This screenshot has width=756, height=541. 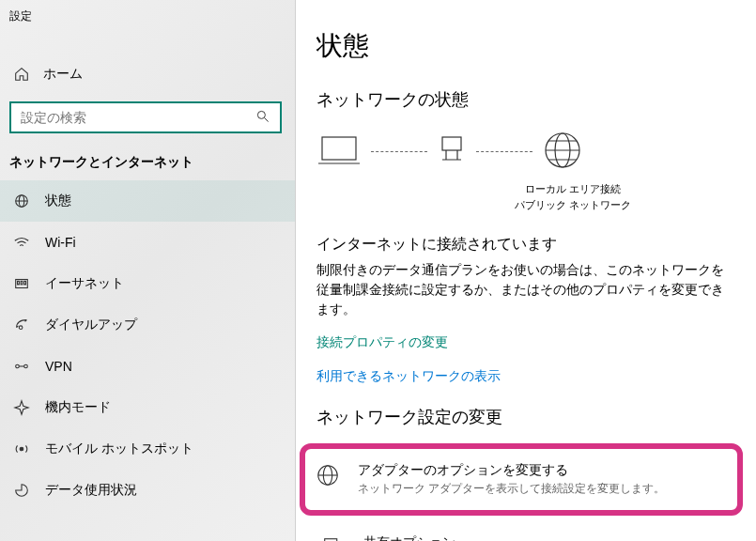 I want to click on network-diagram, so click(x=526, y=152).